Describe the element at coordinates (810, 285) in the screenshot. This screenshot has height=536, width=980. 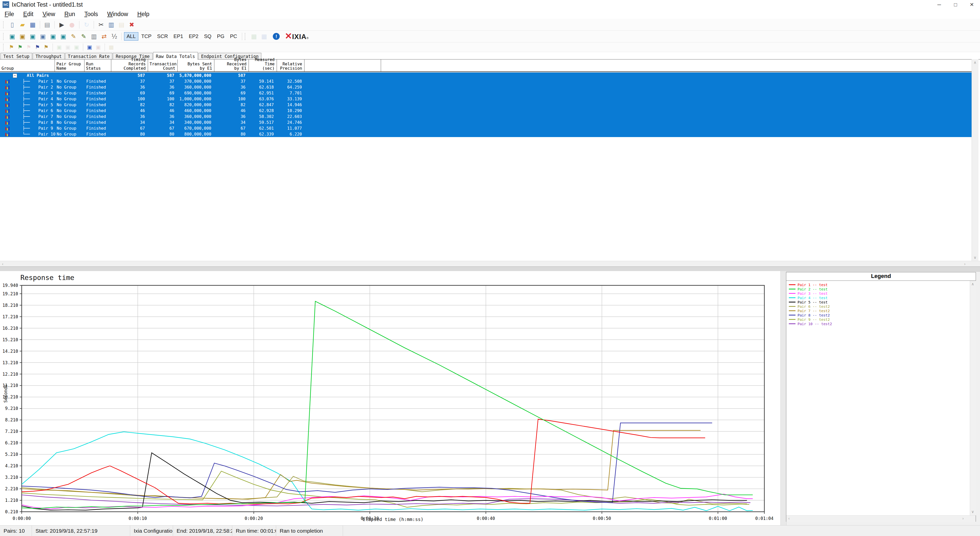
I see `legend-item-pair-1-test: Pair 1 -- test` at that location.